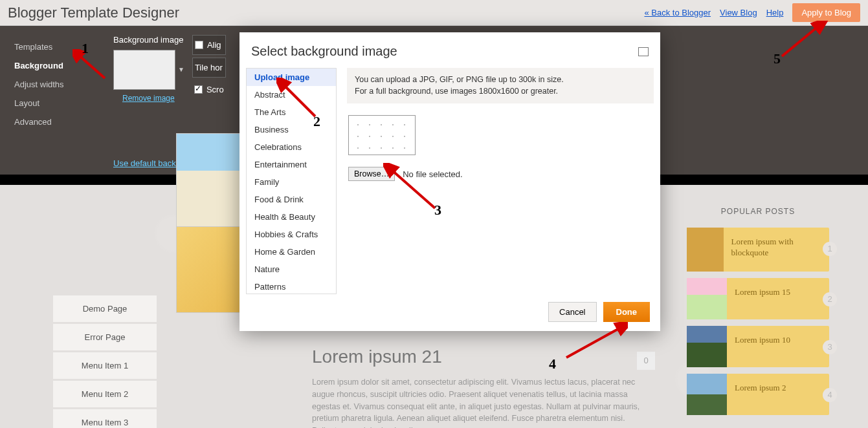  Describe the element at coordinates (739, 13) in the screenshot. I see `view-blog-link: View Blog` at that location.